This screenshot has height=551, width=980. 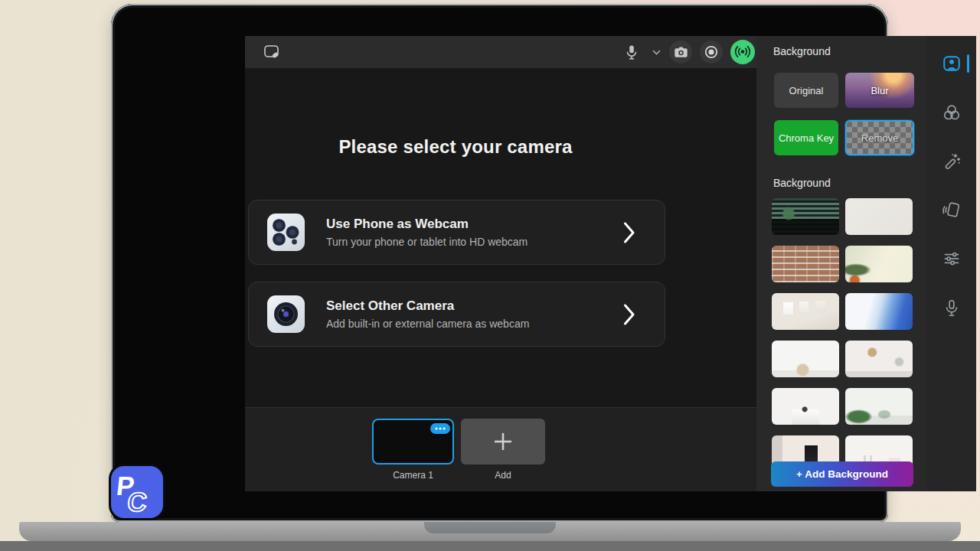 What do you see at coordinates (688, 52) in the screenshot?
I see `toolbar-actions` at bounding box center [688, 52].